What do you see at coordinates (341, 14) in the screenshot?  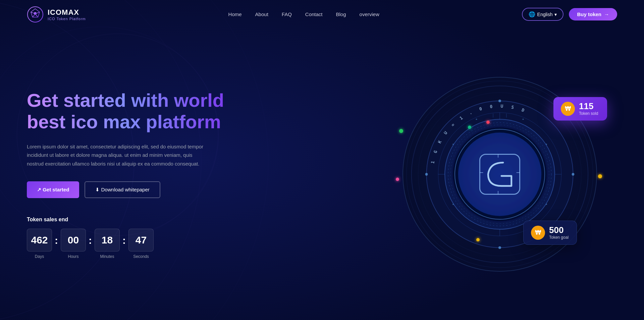 I see `nav-blog: Blog` at bounding box center [341, 14].